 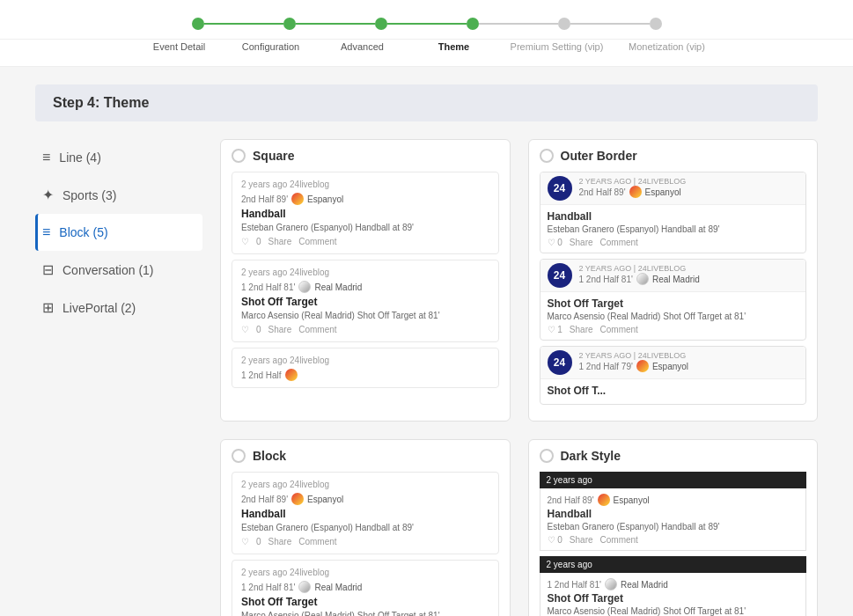 What do you see at coordinates (599, 156) in the screenshot?
I see `theme-name-outer-border: Outer Border` at bounding box center [599, 156].